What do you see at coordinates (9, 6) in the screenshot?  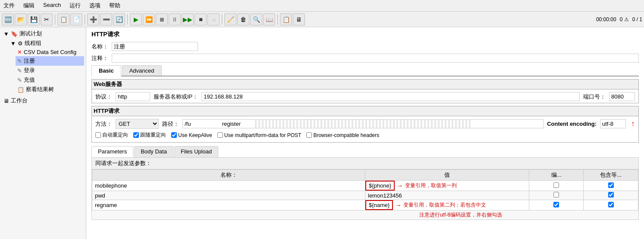 I see `menu-file: 文件` at bounding box center [9, 6].